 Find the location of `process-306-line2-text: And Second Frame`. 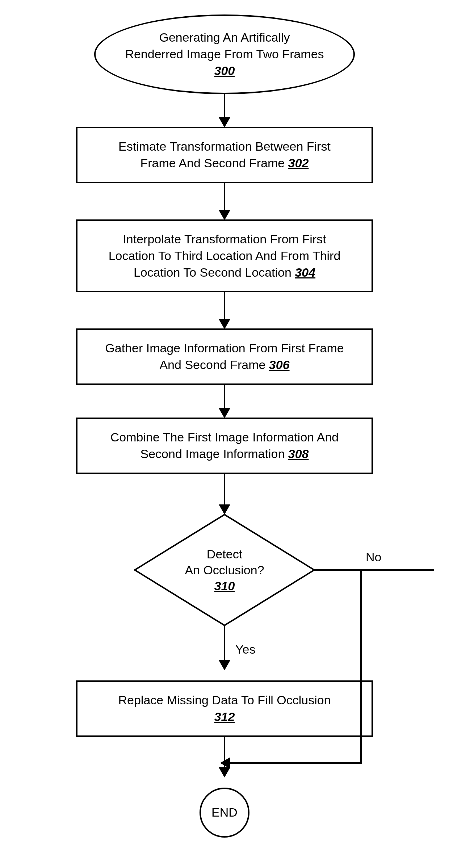

process-306-line2-text: And Second Frame is located at coordinates (214, 365).